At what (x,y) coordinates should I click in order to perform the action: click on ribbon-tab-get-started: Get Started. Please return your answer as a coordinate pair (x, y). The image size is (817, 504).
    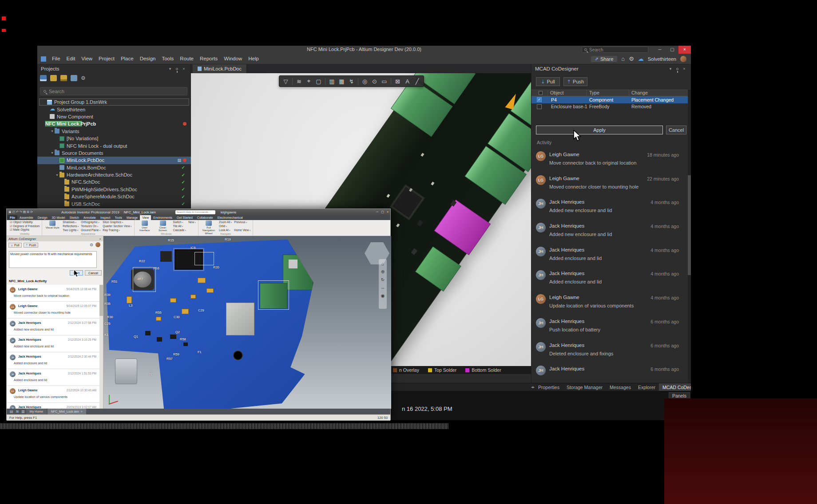
    Looking at the image, I should click on (185, 217).